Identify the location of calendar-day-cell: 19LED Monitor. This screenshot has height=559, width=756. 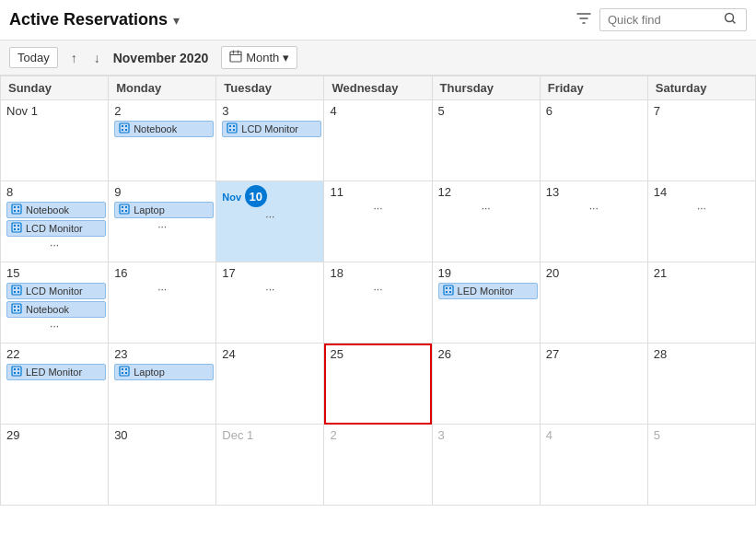
(486, 303).